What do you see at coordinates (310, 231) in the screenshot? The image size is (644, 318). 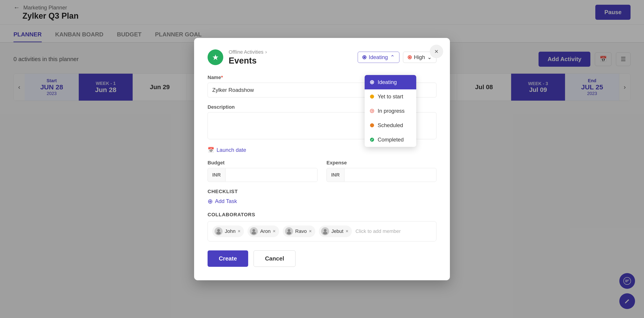 I see `ravo-remove-button: ×` at bounding box center [310, 231].